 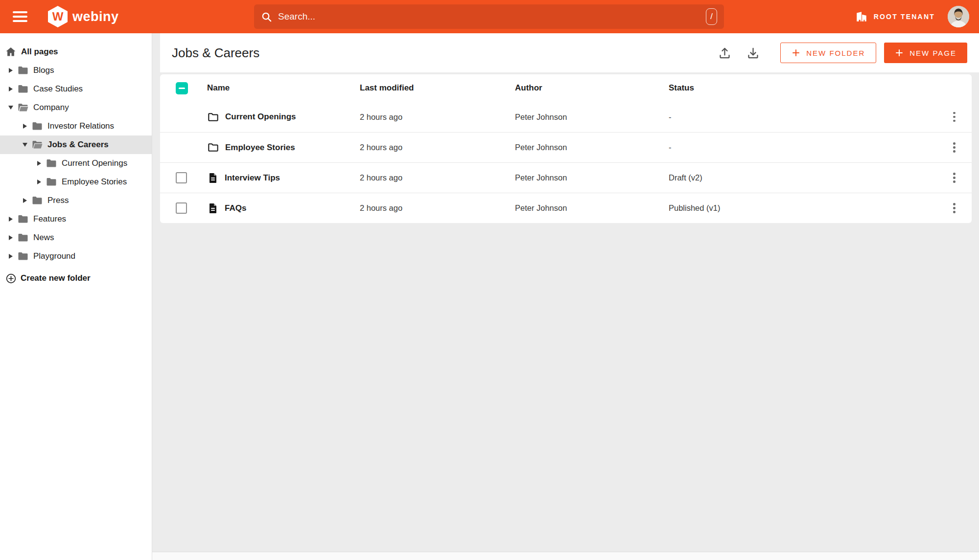 I want to click on sidebar-item-jobs-careers: Jobs & Careers, so click(x=76, y=145).